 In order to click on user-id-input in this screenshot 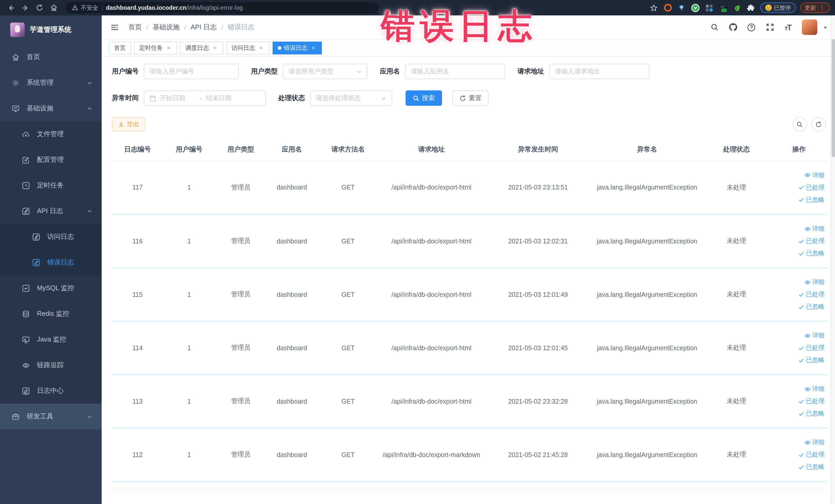, I will do `click(191, 71)`.